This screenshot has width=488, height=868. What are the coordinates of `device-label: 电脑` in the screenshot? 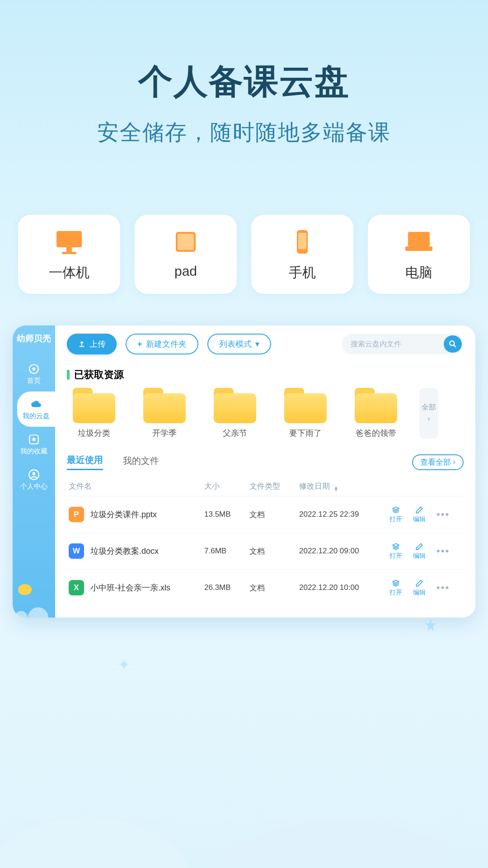 It's located at (419, 273).